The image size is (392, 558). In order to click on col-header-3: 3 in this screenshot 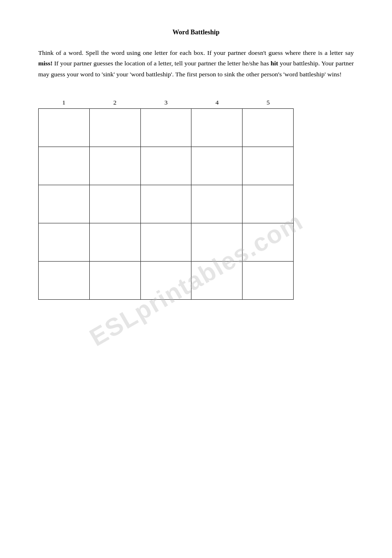, I will do `click(166, 103)`.